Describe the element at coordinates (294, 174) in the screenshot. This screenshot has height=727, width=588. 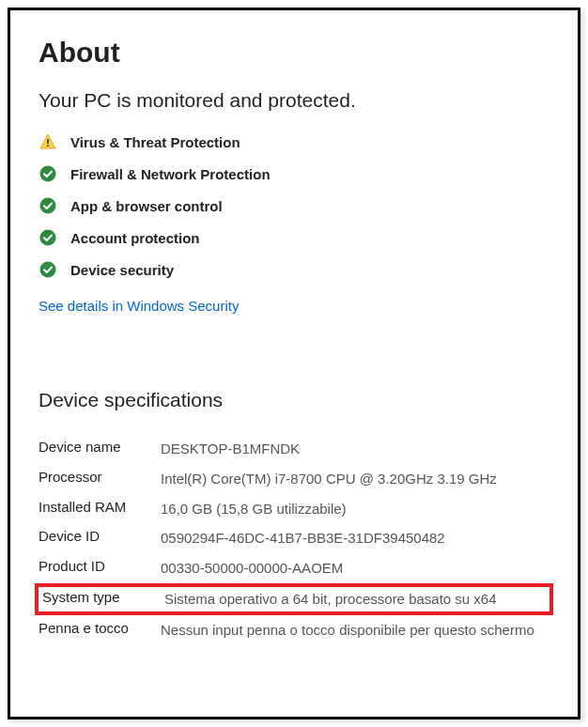
I see `protection-item-firewall: Firewall & Network Protection` at that location.